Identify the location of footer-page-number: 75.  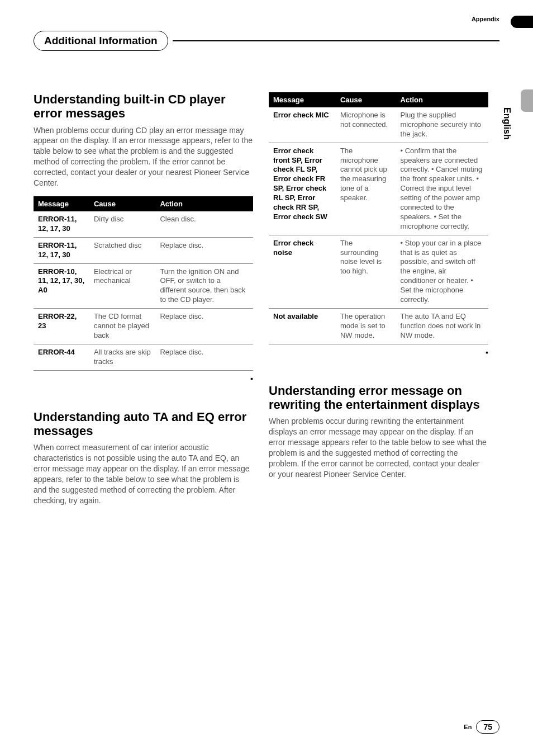
(488, 727).